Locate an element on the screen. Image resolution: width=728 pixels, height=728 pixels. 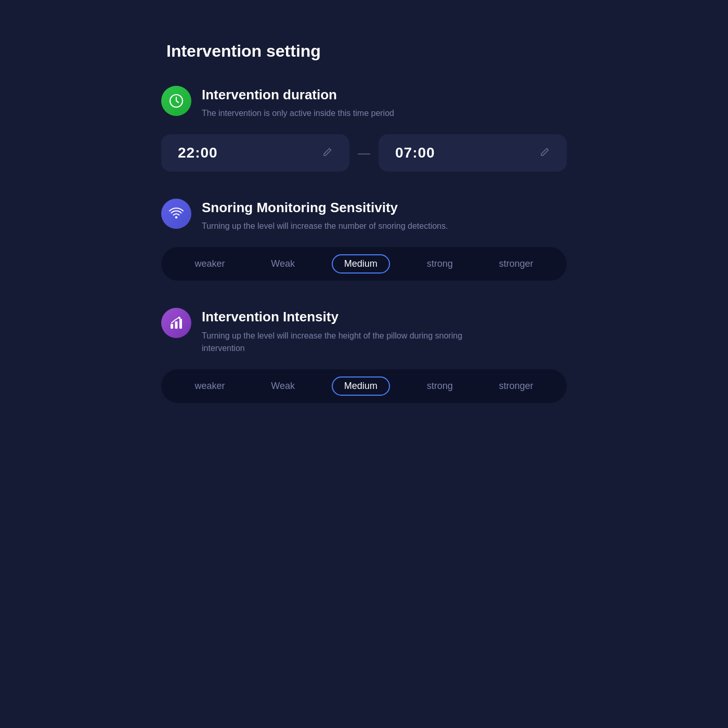
intensity-option-weaker: weaker is located at coordinates (210, 386).